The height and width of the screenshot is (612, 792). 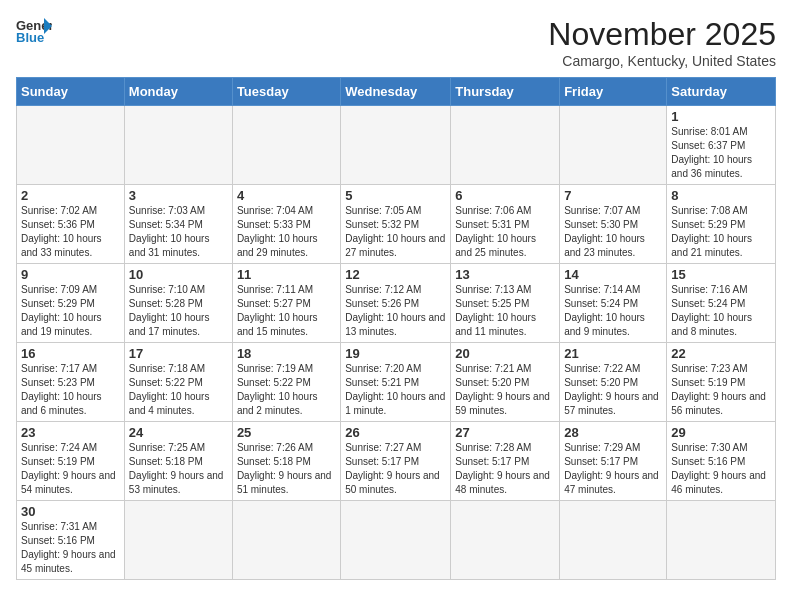 What do you see at coordinates (178, 432) in the screenshot?
I see `day-number: 24` at bounding box center [178, 432].